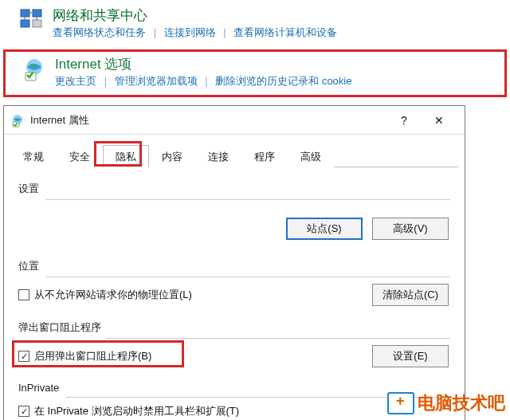 This screenshot has width=510, height=420. Describe the element at coordinates (60, 120) in the screenshot. I see `dialog-title: Internet 属性` at that location.